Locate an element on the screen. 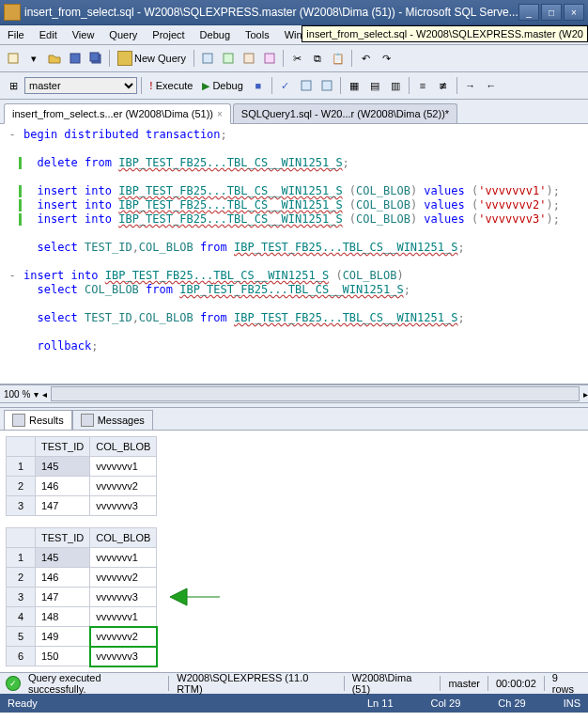  new-query-button: New Query is located at coordinates (152, 58).